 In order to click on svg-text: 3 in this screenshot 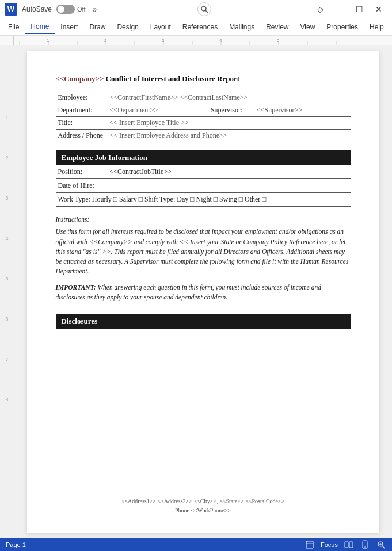, I will do `click(163, 40)`.